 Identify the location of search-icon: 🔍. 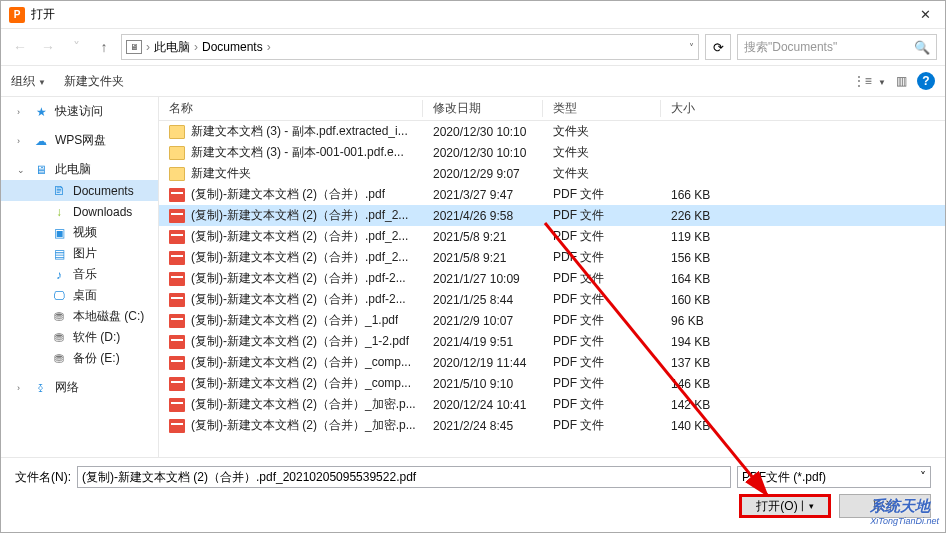
(922, 48).